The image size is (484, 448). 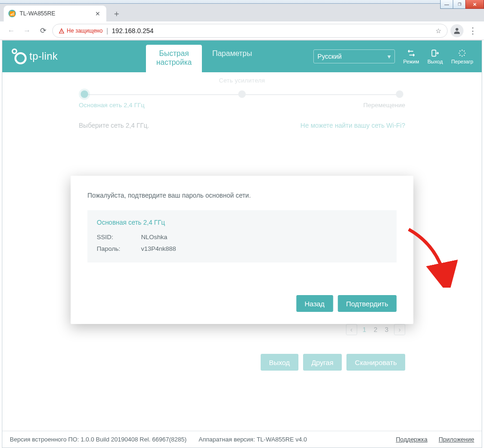 What do you see at coordinates (85, 31) in the screenshot?
I see `insecure-label: Не защищено` at bounding box center [85, 31].